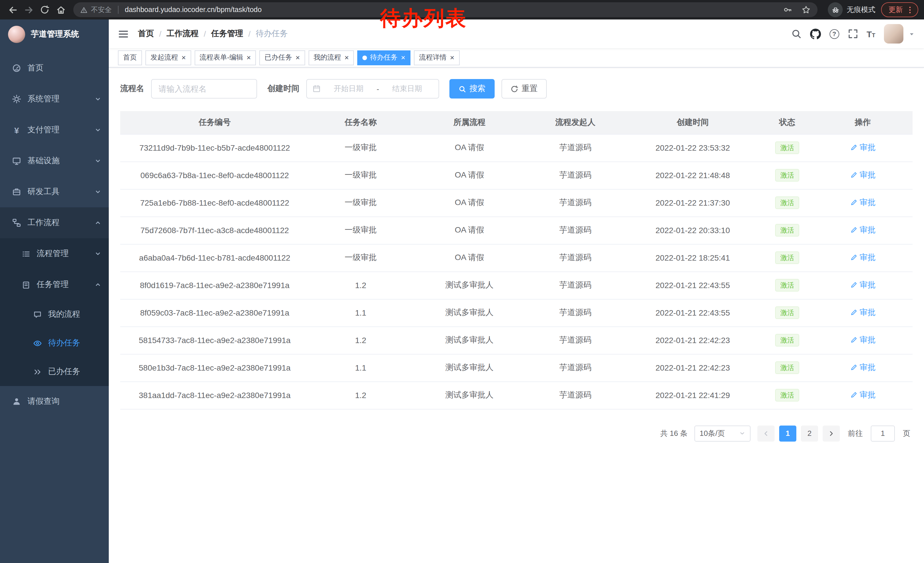 This screenshot has height=563, width=924. I want to click on yen-icon: ¥, so click(16, 130).